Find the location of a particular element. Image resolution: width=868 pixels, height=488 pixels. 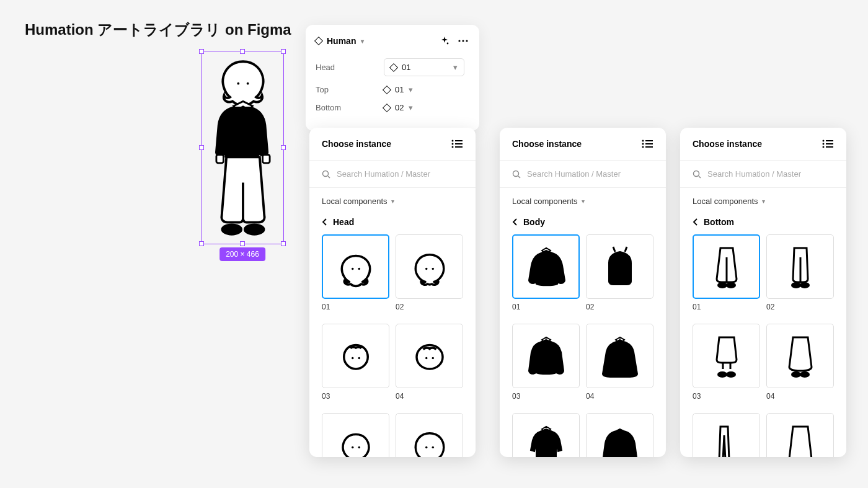

more-icon is located at coordinates (463, 41).